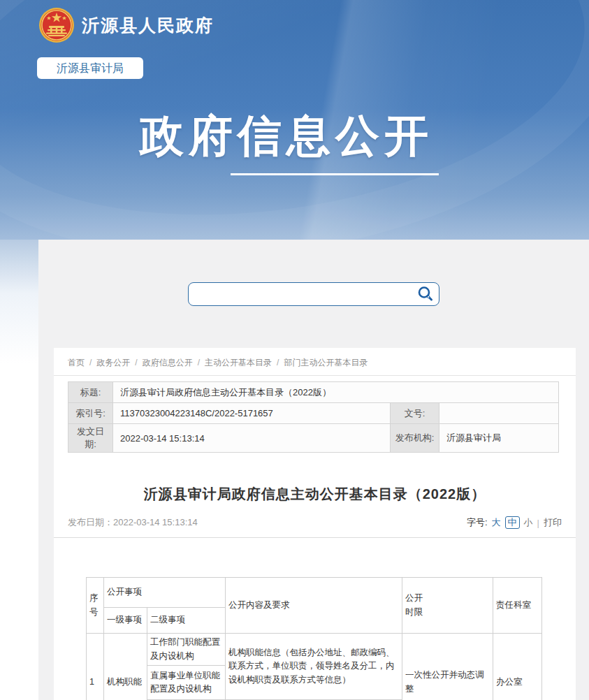 This screenshot has height=700, width=589. What do you see at coordinates (314, 495) in the screenshot?
I see `article-title: 沂源县审计局政府信息主动公开基本目录（2022版）` at bounding box center [314, 495].